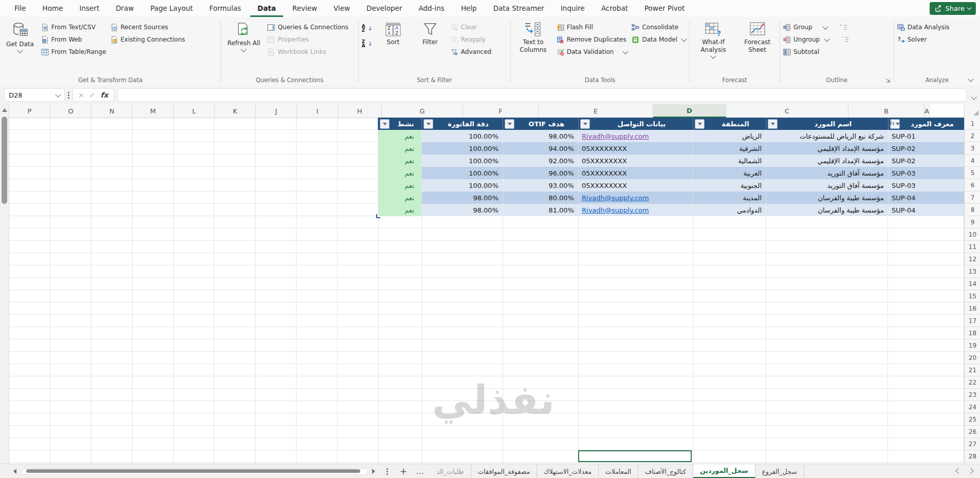  I want to click on ribbon-tab: Inquire, so click(572, 9).